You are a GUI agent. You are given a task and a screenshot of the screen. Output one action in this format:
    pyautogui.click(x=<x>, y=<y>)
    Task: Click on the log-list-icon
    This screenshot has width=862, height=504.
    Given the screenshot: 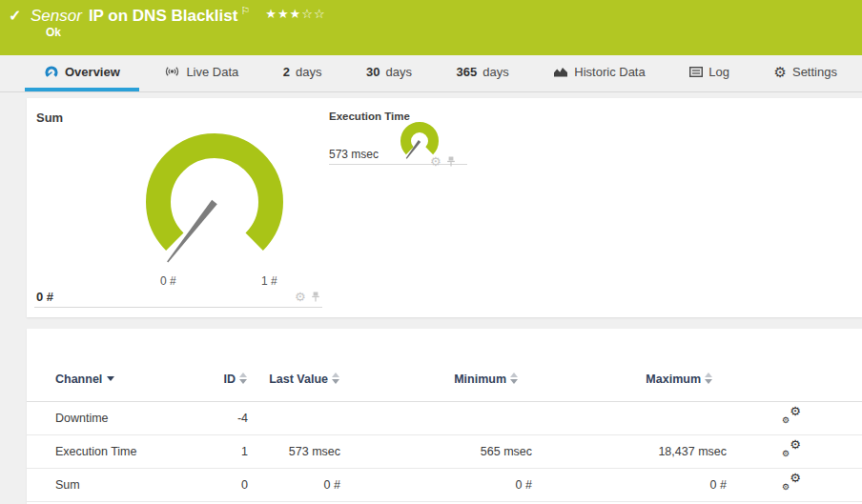 What is the action you would take?
    pyautogui.click(x=696, y=72)
    